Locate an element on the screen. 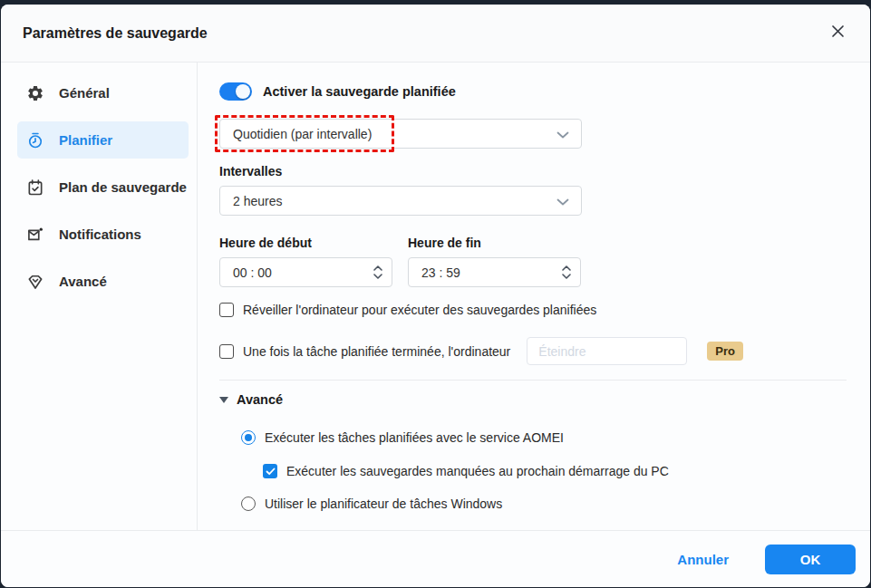 The width and height of the screenshot is (871, 588). after-task-checkbox is located at coordinates (227, 352).